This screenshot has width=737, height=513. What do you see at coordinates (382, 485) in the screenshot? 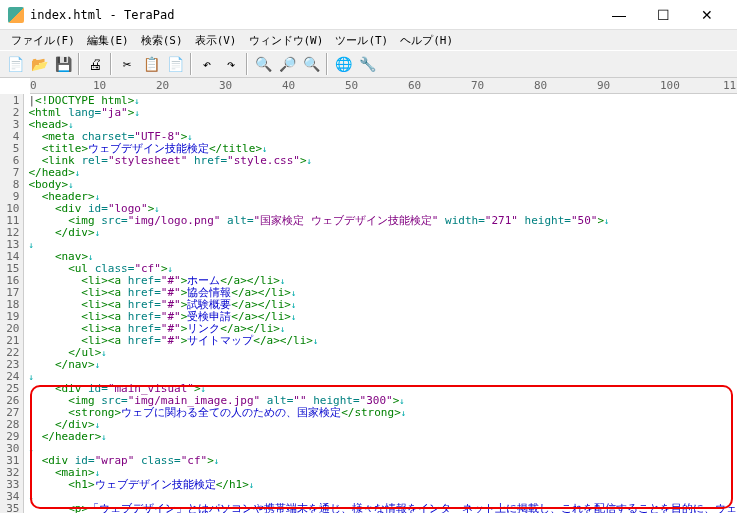
I see `code-line: <h1>ウェブデザイン技能検定</h1>↓` at bounding box center [382, 485].